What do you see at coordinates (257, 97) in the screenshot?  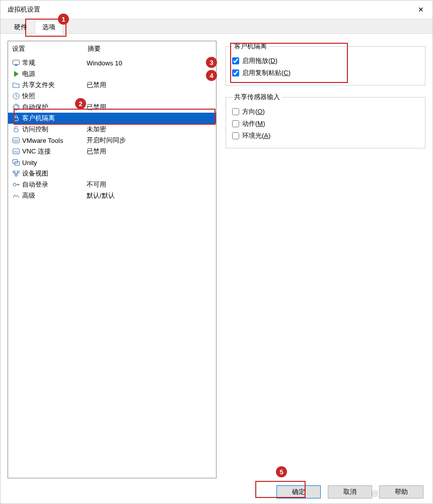 I see `group-shared-sensors-legend: 共享传感器输入` at bounding box center [257, 97].